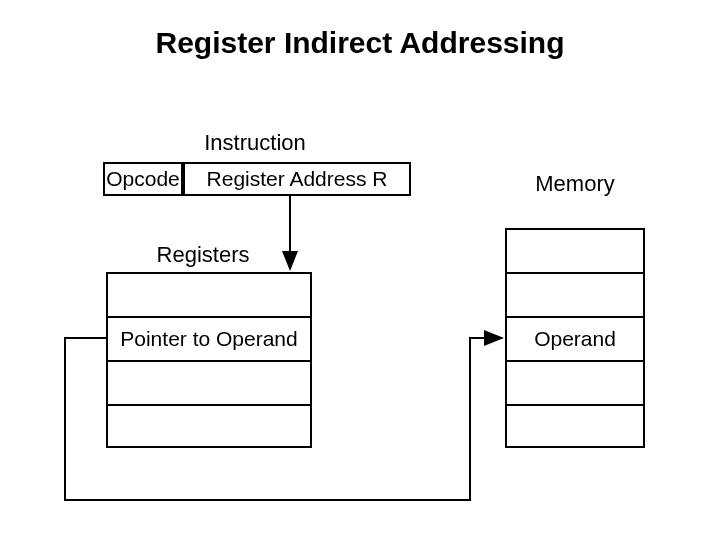 The height and width of the screenshot is (540, 720). I want to click on instruction-label: Instruction, so click(255, 143).